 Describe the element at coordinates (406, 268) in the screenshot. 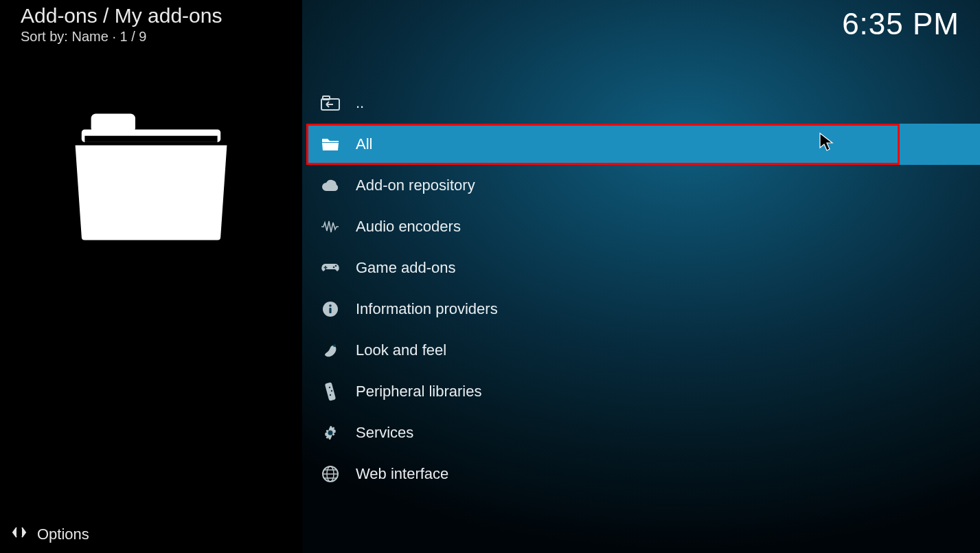

I see `list-item-label: Game add-ons` at that location.